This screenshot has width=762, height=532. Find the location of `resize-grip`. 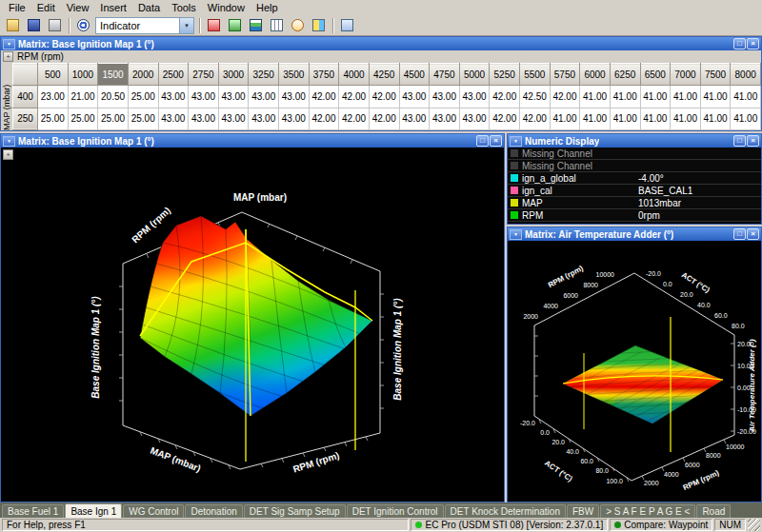

resize-grip is located at coordinates (754, 525).